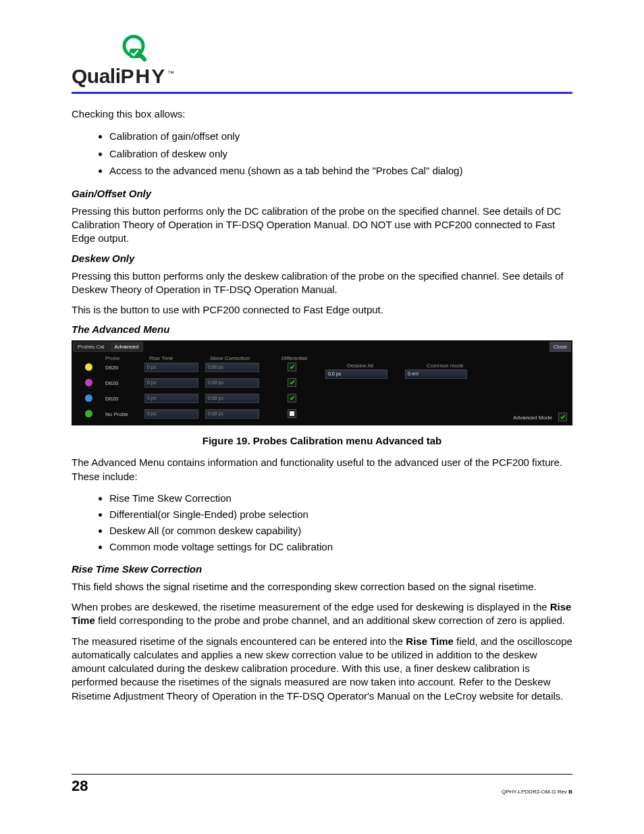 The image size is (644, 834). I want to click on para-risetime-3: The measured risetime of the signals enc…, so click(322, 669).